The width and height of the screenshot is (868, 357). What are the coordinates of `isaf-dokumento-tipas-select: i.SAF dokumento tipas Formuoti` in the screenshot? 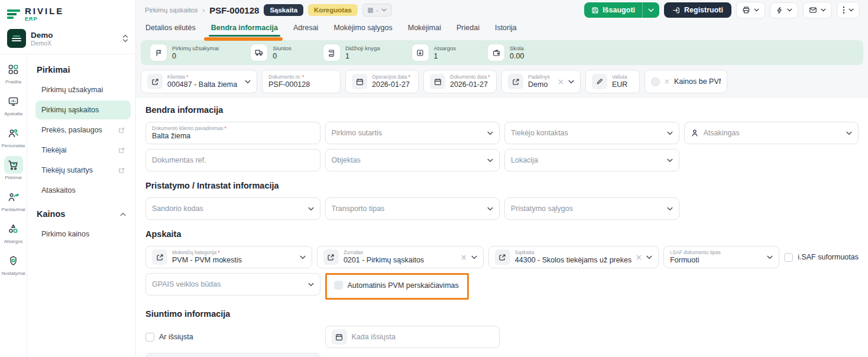 It's located at (721, 257).